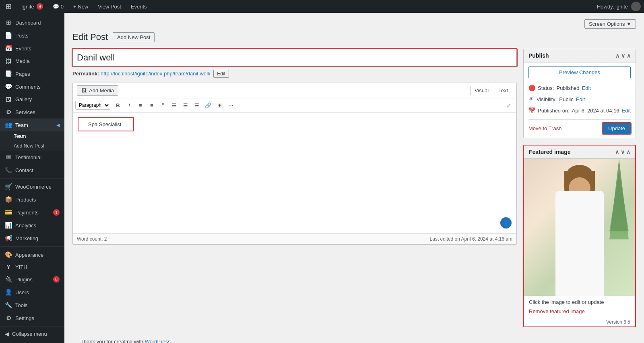  Describe the element at coordinates (219, 105) in the screenshot. I see `table-button: ⊞` at that location.